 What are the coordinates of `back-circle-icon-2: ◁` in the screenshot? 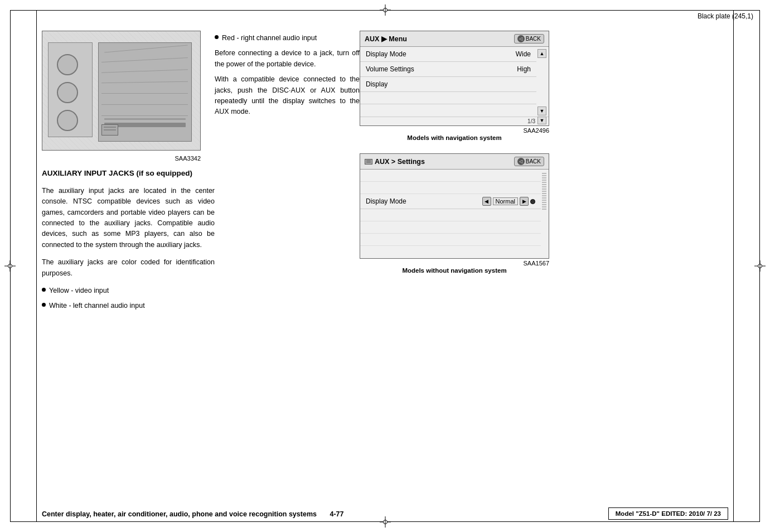 It's located at (521, 162).